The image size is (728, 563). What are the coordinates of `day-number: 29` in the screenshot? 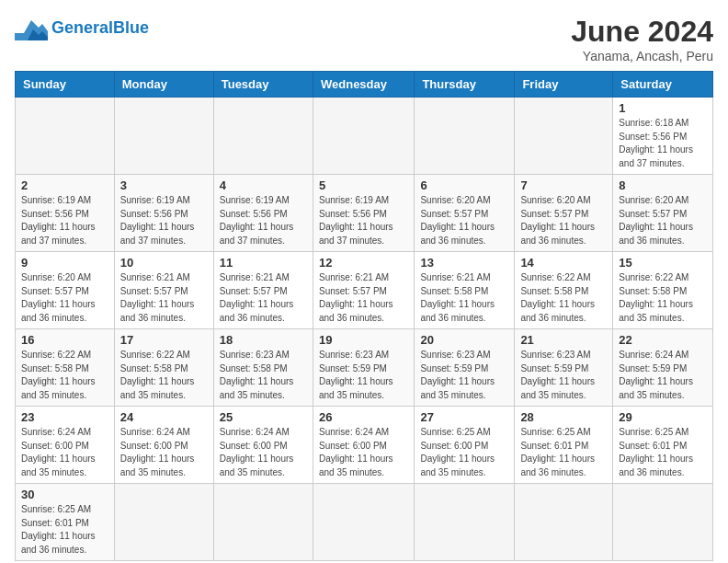 It's located at (663, 418).